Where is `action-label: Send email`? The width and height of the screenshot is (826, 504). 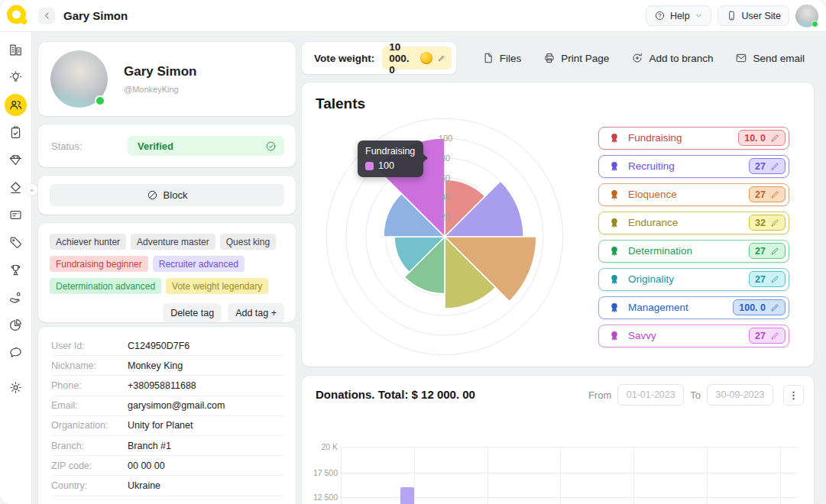
action-label: Send email is located at coordinates (779, 58).